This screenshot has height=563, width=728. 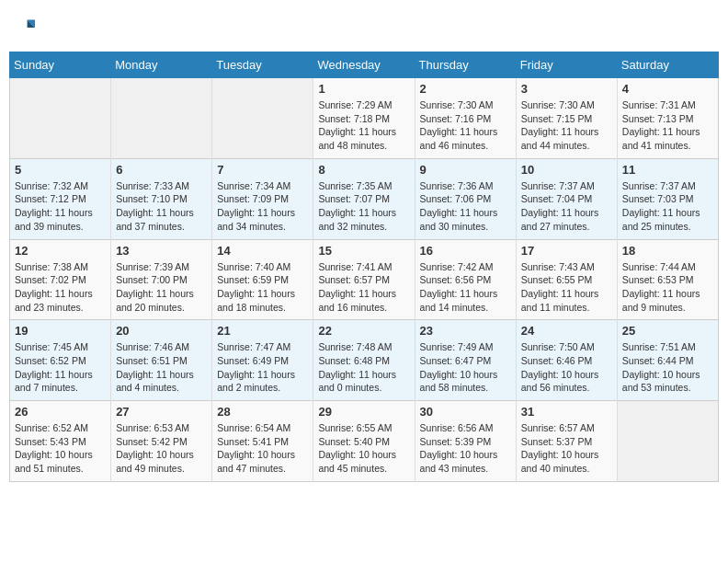 I want to click on day-number: 13, so click(x=162, y=250).